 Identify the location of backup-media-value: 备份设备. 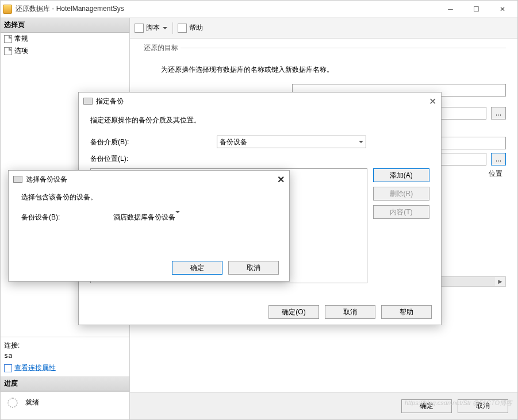
(233, 142).